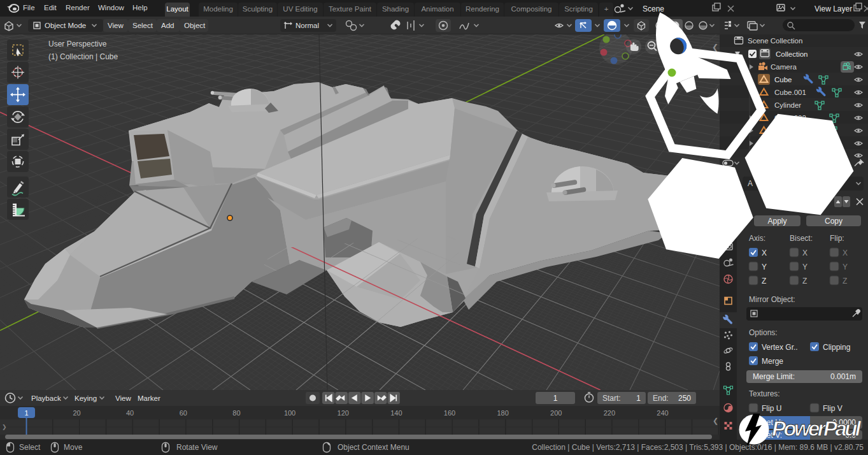 The image size is (868, 455). I want to click on svg-text: Flip:, so click(837, 238).